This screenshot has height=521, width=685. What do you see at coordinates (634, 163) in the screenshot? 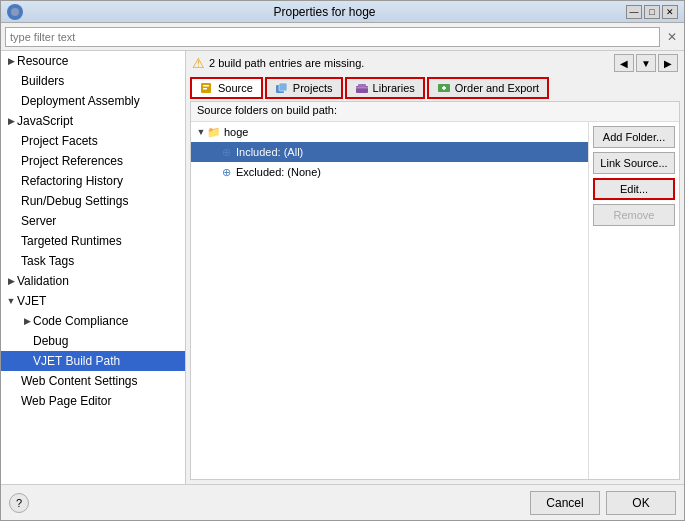
I see `link-source-button: Link Source...` at bounding box center [634, 163].